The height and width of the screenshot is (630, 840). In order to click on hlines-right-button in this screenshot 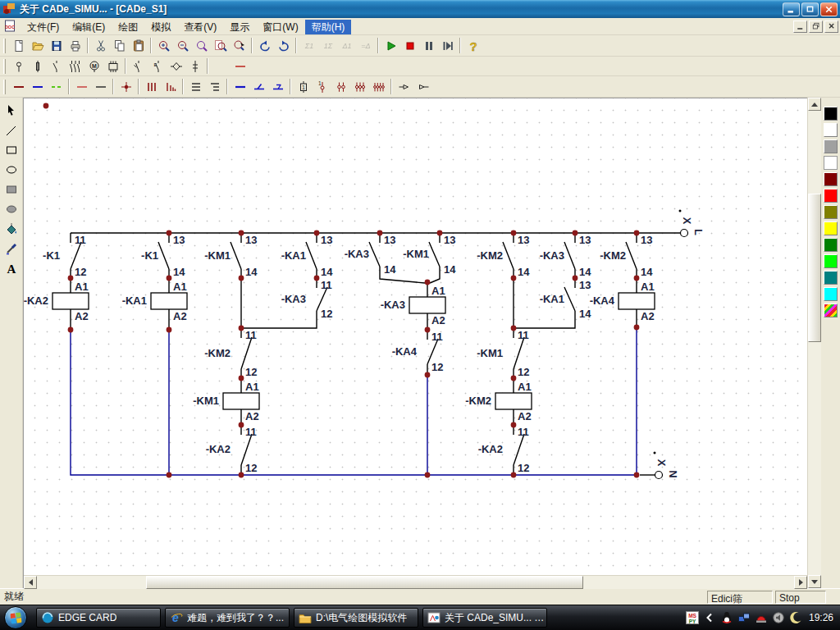, I will do `click(215, 87)`.